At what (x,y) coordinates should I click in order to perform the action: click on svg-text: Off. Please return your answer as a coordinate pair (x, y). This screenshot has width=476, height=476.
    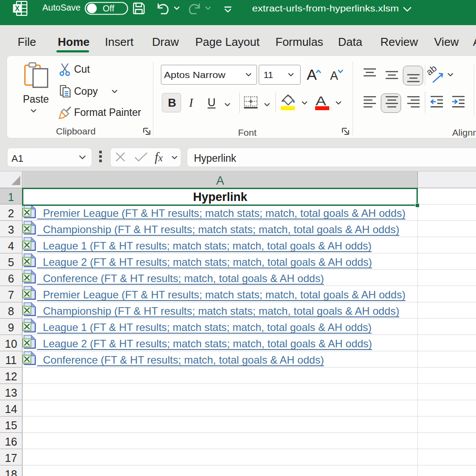
    Looking at the image, I should click on (108, 8).